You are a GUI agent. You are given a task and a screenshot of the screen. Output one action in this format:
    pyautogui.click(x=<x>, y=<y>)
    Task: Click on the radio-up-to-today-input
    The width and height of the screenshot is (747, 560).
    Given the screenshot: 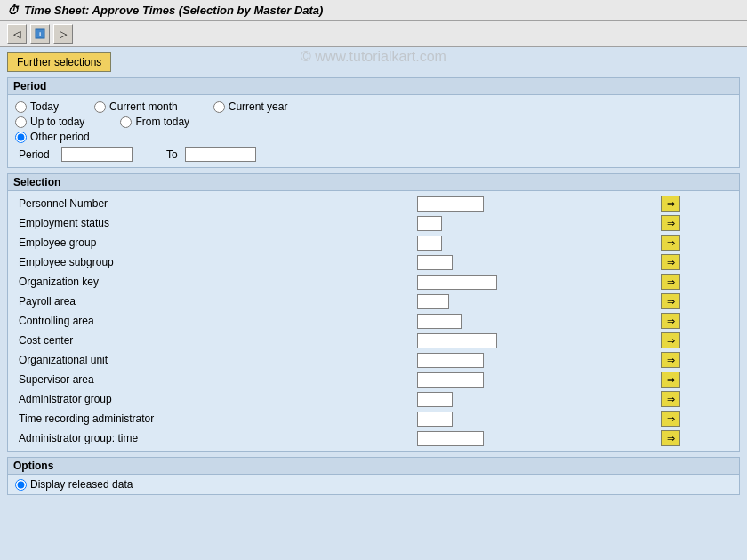 What is the action you would take?
    pyautogui.click(x=21, y=123)
    